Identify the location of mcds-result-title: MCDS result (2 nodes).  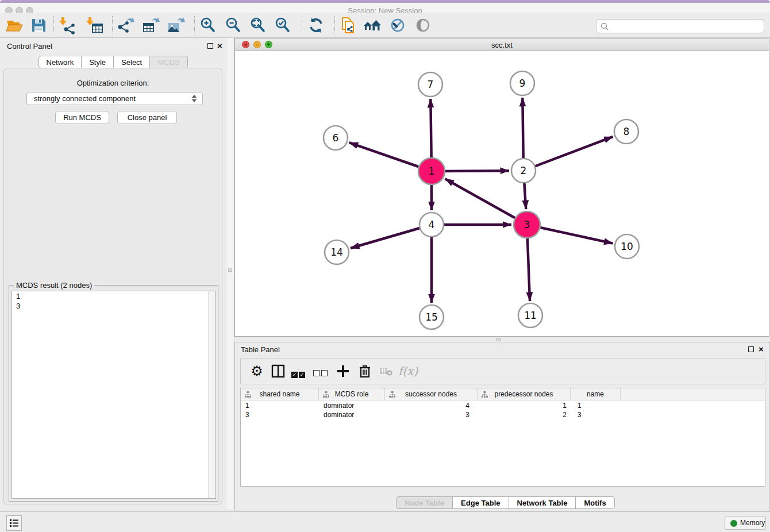
(54, 285).